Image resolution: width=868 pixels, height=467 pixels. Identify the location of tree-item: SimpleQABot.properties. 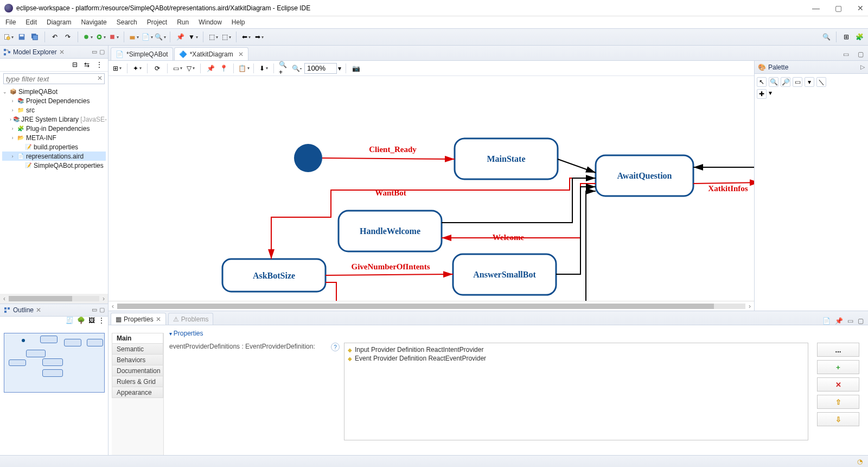
(68, 166).